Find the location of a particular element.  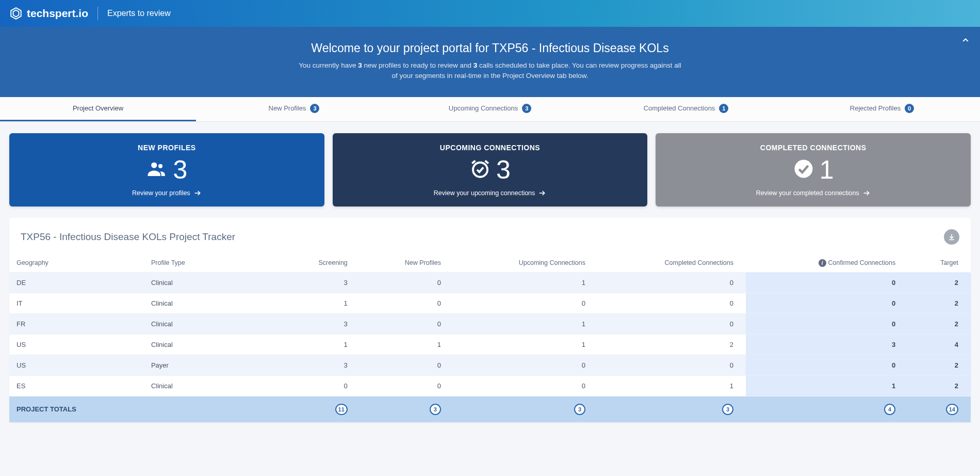

download-button is located at coordinates (952, 237).